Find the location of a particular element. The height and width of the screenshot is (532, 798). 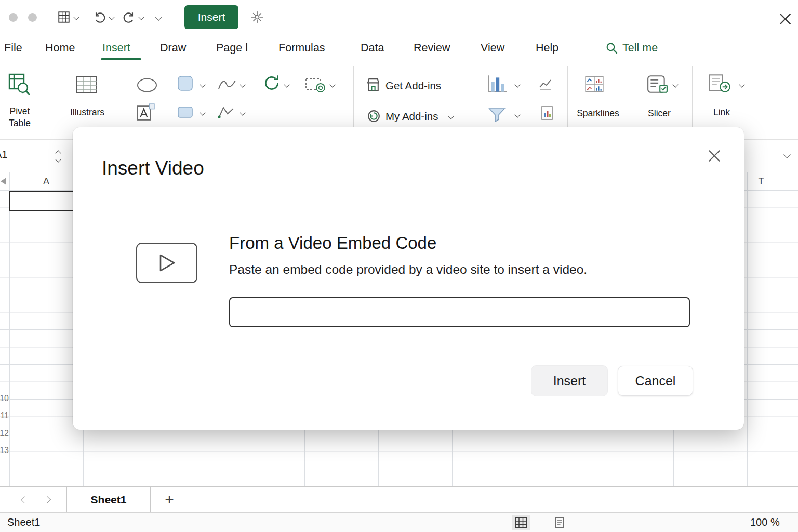

tab-home: Home is located at coordinates (60, 48).